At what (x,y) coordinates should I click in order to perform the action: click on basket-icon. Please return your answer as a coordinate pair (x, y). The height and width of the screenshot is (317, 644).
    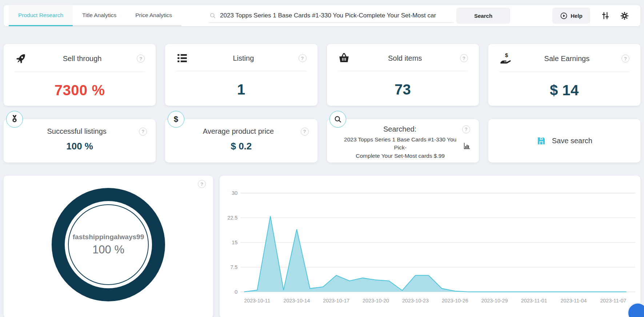
    Looking at the image, I should click on (344, 58).